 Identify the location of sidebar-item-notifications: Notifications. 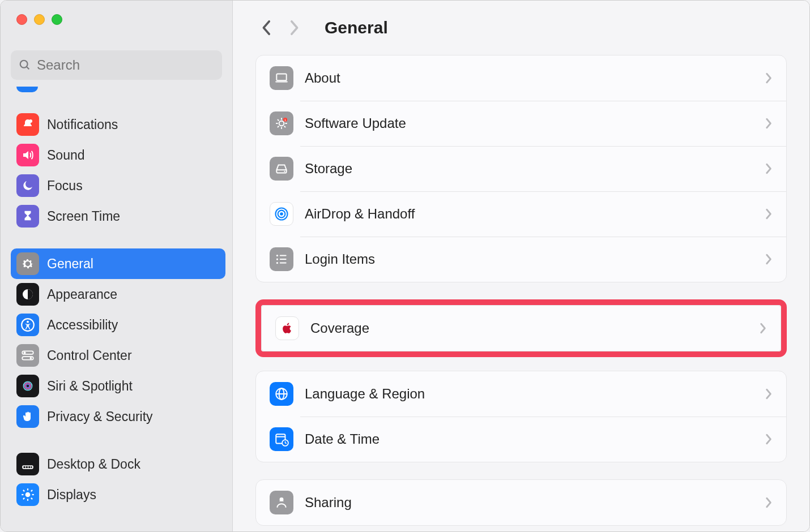
(118, 125).